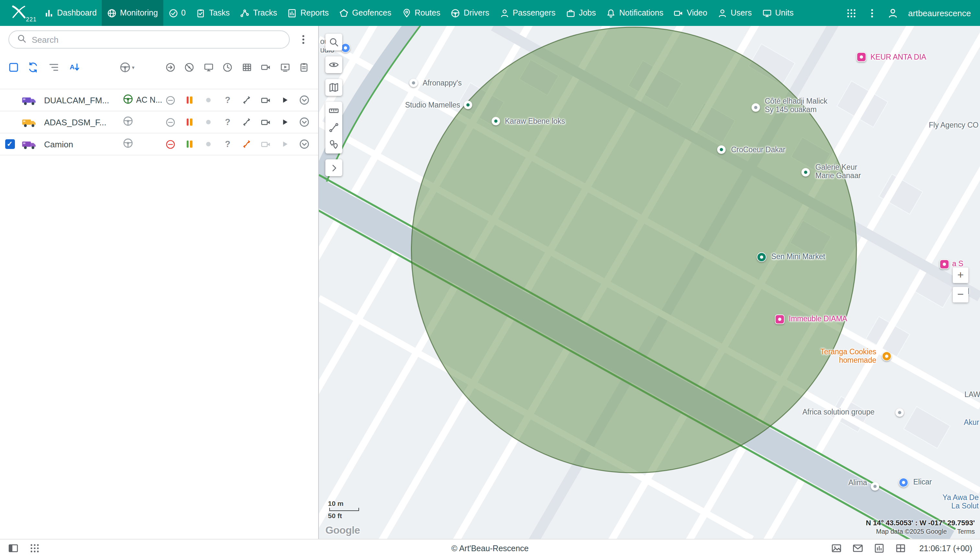 The image size is (980, 557). What do you see at coordinates (265, 13) in the screenshot?
I see `nav-label: Tracks` at bounding box center [265, 13].